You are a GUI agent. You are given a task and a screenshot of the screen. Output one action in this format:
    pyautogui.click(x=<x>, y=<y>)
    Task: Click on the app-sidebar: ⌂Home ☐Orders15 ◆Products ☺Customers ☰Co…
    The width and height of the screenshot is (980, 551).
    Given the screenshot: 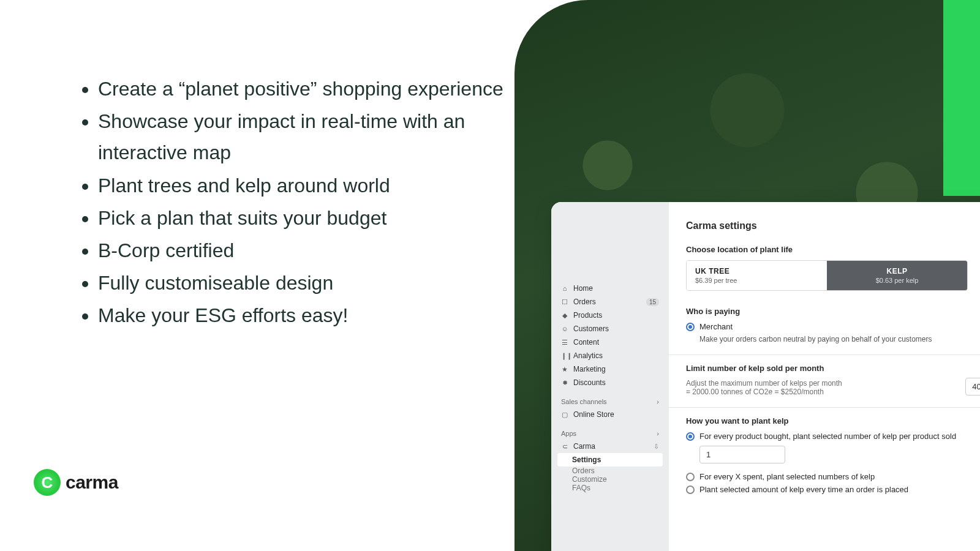 What is the action you would take?
    pyautogui.click(x=610, y=377)
    